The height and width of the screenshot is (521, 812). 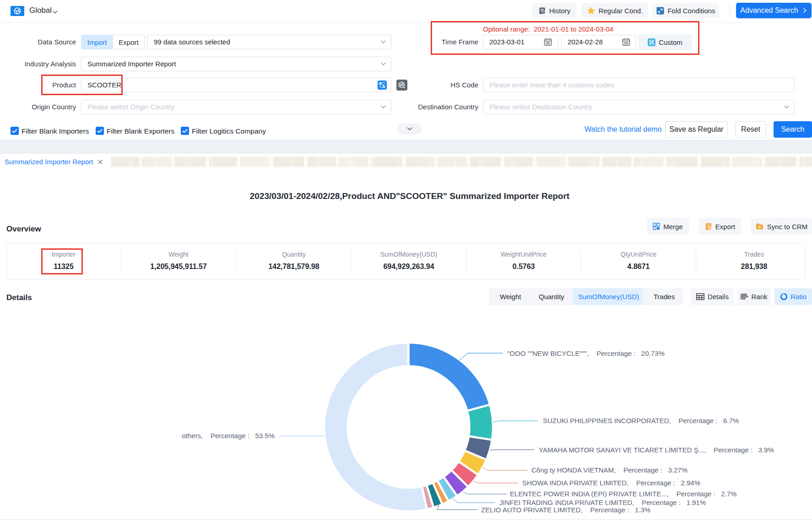 What do you see at coordinates (566, 510) in the screenshot?
I see `svg-text:ZELIO AUTO PRIVATE LIMITED,: ZELIO AUTO PRIVATE LIMITED, Percentage :…` at bounding box center [566, 510].